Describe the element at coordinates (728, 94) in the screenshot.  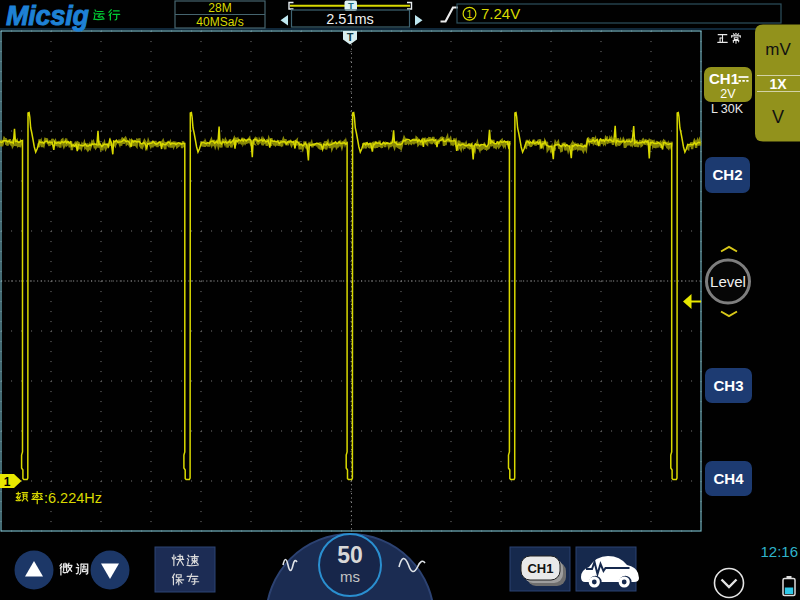
I see `svg-text: 2V` at that location.